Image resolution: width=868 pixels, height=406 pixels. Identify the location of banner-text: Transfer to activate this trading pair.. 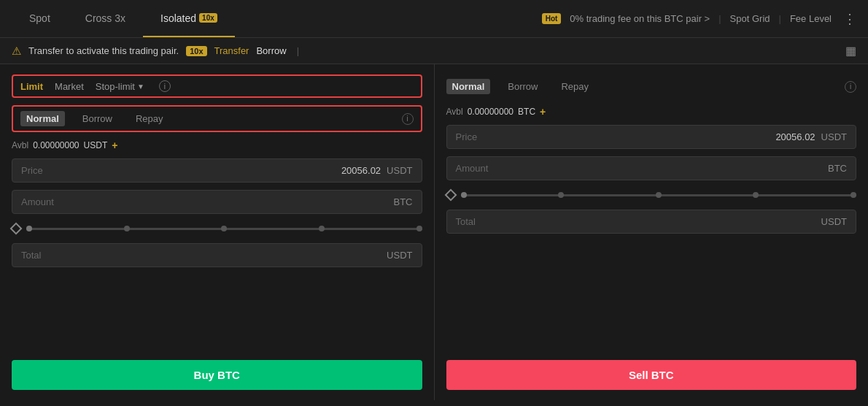
(104, 51).